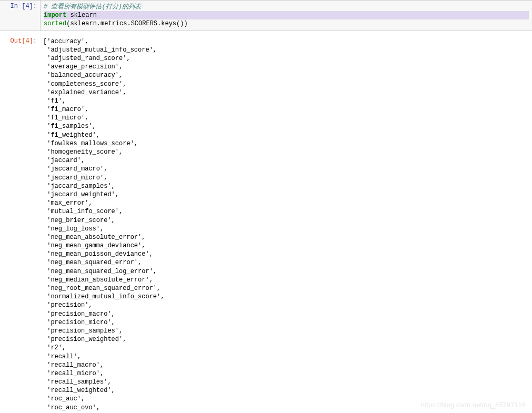  What do you see at coordinates (286, 16) in the screenshot?
I see `code-input: # 查看所有模型评估(打分)的列表 import sklearnsorted(s…` at bounding box center [286, 16].